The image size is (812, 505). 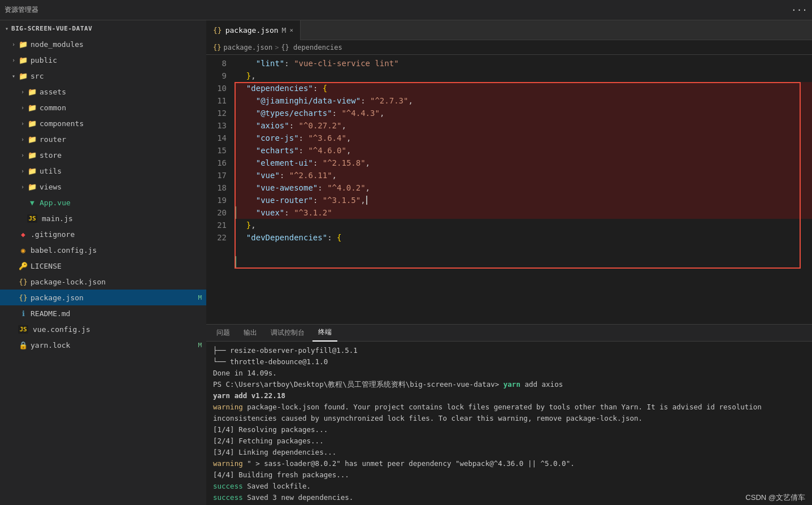 I want to click on package-json-badge: M, so click(x=200, y=297).